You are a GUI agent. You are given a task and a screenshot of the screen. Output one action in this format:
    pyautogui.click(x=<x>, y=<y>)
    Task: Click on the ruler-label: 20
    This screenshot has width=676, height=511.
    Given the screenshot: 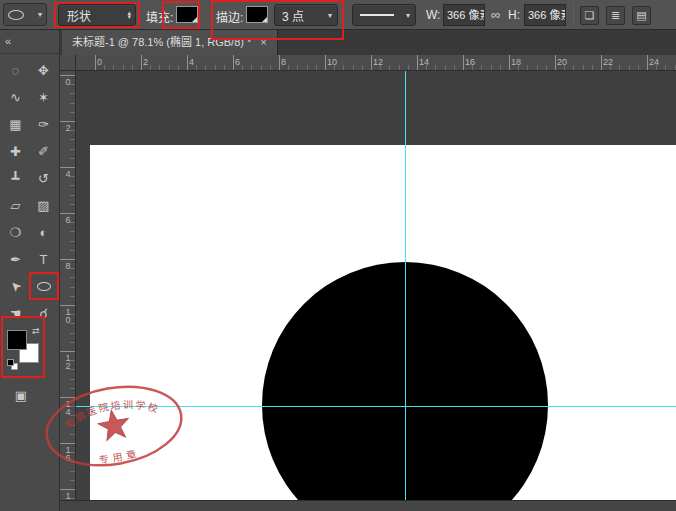 What is the action you would take?
    pyautogui.click(x=562, y=62)
    